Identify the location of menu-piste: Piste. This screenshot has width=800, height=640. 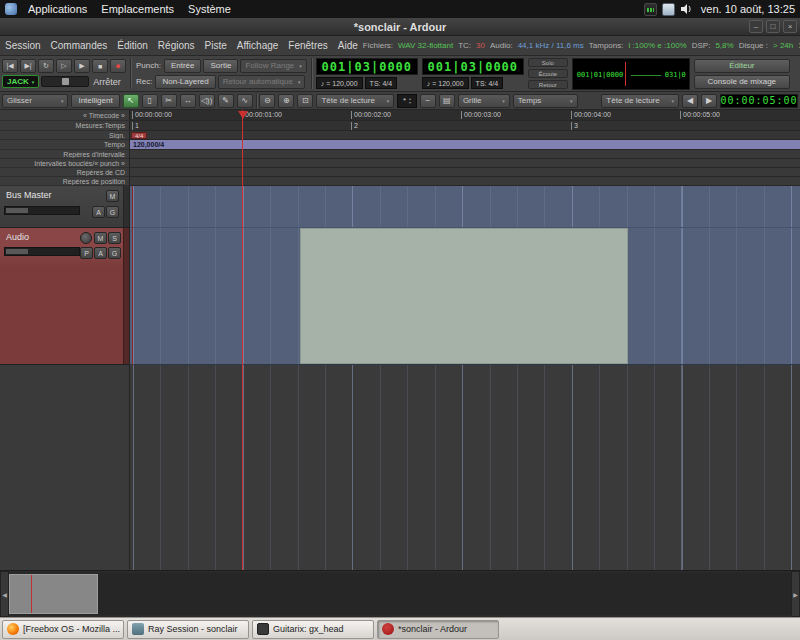
(216, 46).